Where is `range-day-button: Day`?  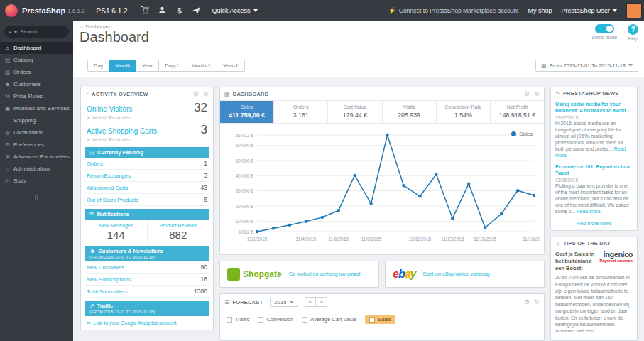
range-day-button: Day is located at coordinates (98, 65).